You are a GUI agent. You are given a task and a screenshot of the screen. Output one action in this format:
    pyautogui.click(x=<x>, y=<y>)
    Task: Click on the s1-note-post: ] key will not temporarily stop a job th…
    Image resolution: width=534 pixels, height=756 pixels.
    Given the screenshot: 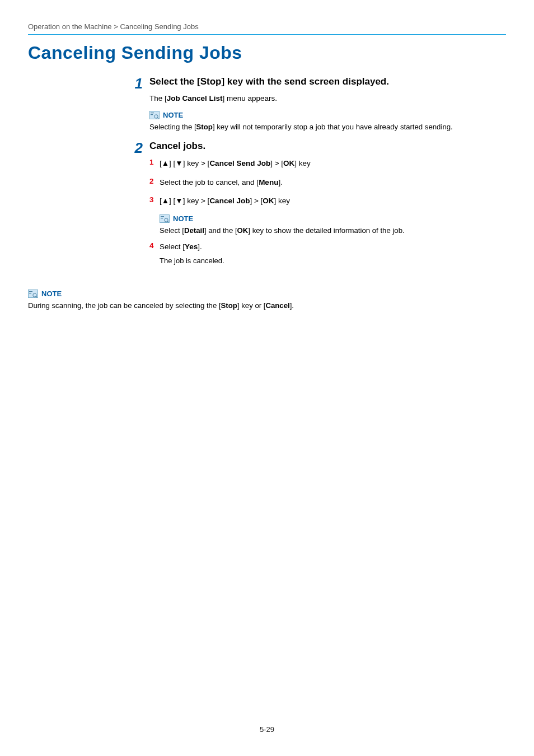 What is the action you would take?
    pyautogui.click(x=332, y=127)
    